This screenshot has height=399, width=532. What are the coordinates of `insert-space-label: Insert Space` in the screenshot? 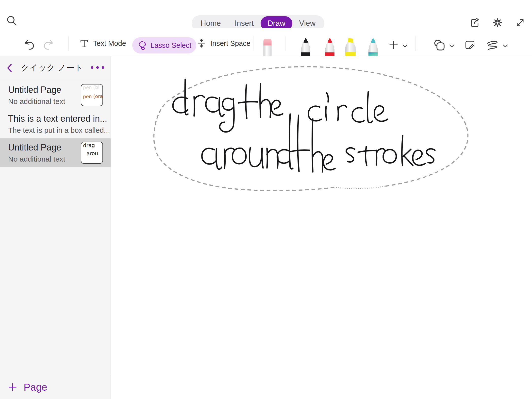 It's located at (231, 43).